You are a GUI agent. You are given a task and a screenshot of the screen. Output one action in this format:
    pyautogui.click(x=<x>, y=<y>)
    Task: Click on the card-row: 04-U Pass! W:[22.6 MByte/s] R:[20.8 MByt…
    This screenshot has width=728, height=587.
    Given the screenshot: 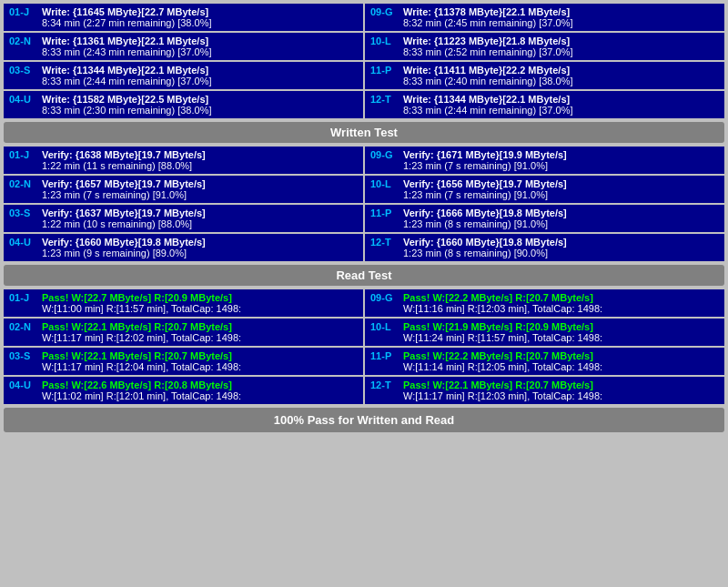 What is the action you would take?
    pyautogui.click(x=184, y=385)
    